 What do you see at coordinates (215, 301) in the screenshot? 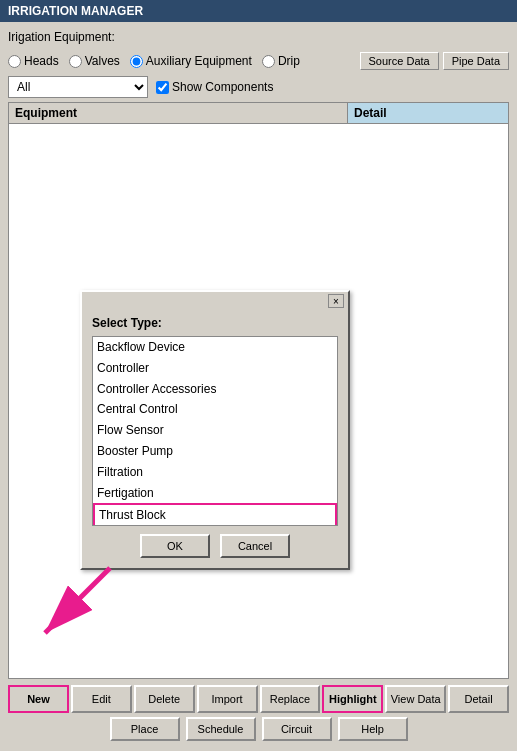
I see `dialog-titlebar: ×` at bounding box center [215, 301].